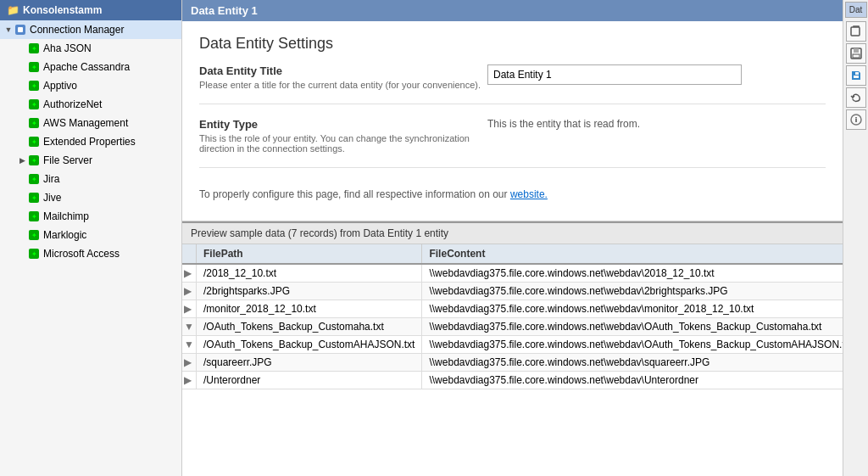 Image resolution: width=868 pixels, height=476 pixels. Describe the element at coordinates (309, 328) in the screenshot. I see `cell-filepath: /OAuth_Tokens_Backup_Customaha.txt` at that location.